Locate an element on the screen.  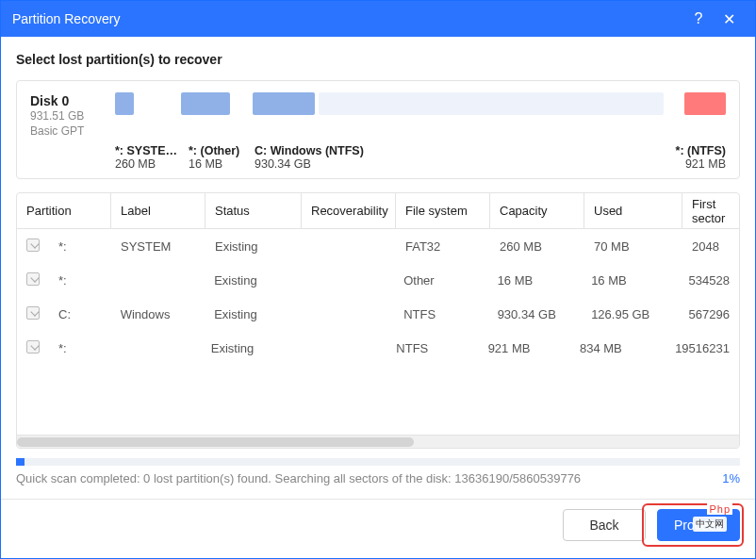
disk-segment-ntfs is located at coordinates (705, 104).